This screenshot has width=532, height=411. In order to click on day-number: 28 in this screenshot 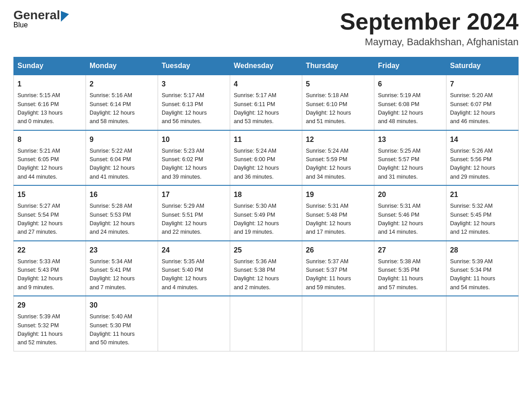, I will do `click(482, 250)`.